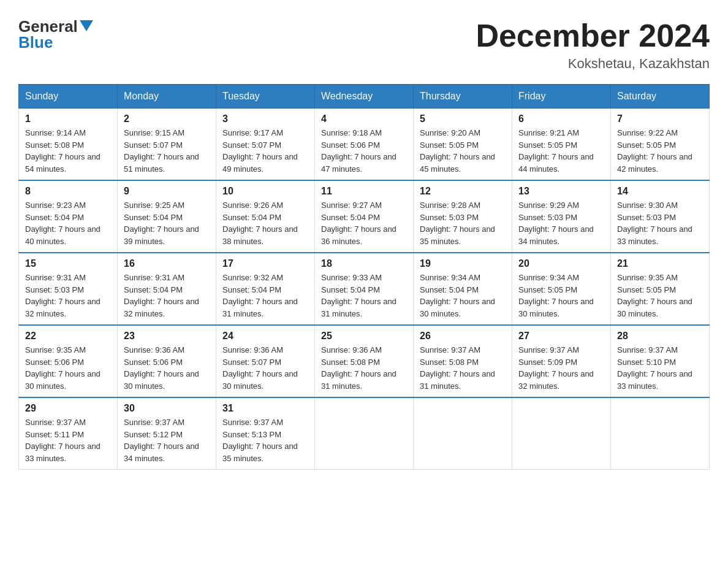 This screenshot has width=728, height=563. What do you see at coordinates (352, 205) in the screenshot?
I see `sunrise-label: Sunrise: 9:27 AM` at bounding box center [352, 205].